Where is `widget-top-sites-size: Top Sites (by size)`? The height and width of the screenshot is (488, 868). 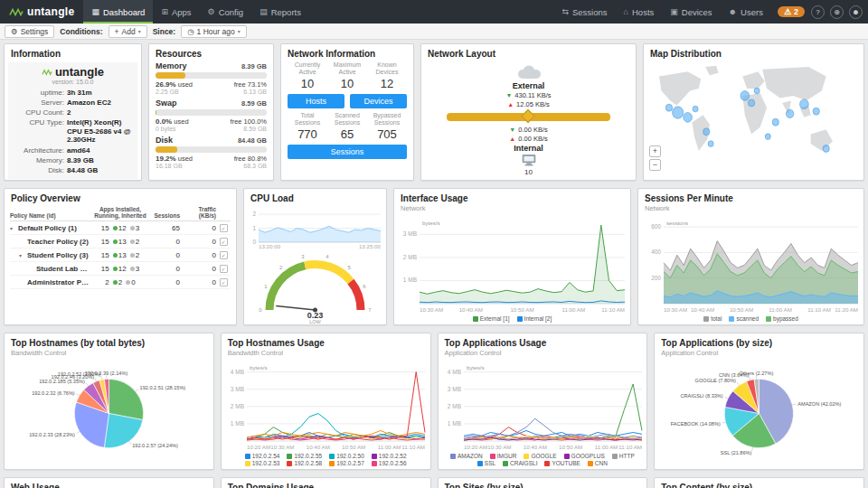
widget-top-sites-size: Top Sites (by size) is located at coordinates (542, 483).